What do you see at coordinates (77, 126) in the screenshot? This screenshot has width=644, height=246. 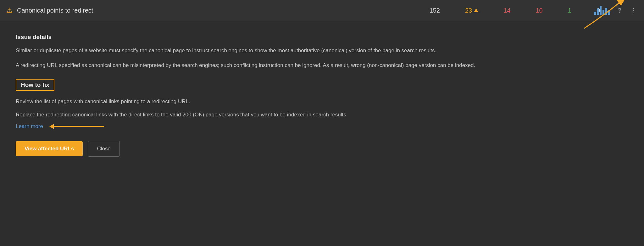 I see `learn-more-arrow-annotation` at bounding box center [77, 126].